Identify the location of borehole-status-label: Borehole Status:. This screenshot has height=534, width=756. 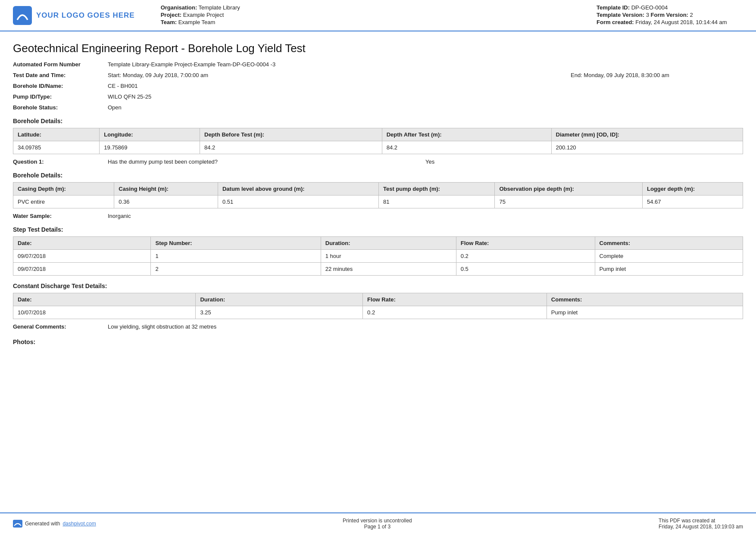
(60, 108).